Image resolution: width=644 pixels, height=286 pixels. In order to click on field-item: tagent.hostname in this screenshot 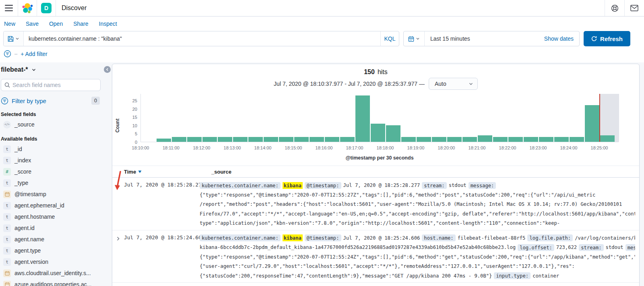, I will do `click(53, 217)`.